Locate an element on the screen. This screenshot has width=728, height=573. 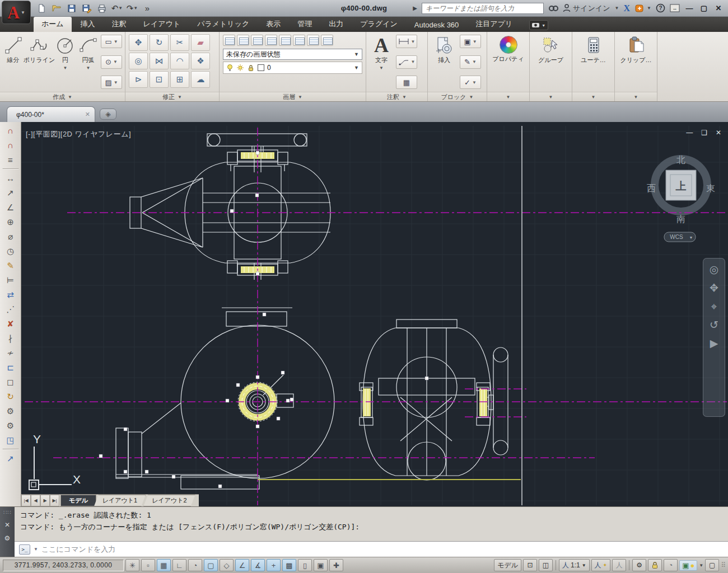
layer-freeze-icon is located at coordinates (257, 40).